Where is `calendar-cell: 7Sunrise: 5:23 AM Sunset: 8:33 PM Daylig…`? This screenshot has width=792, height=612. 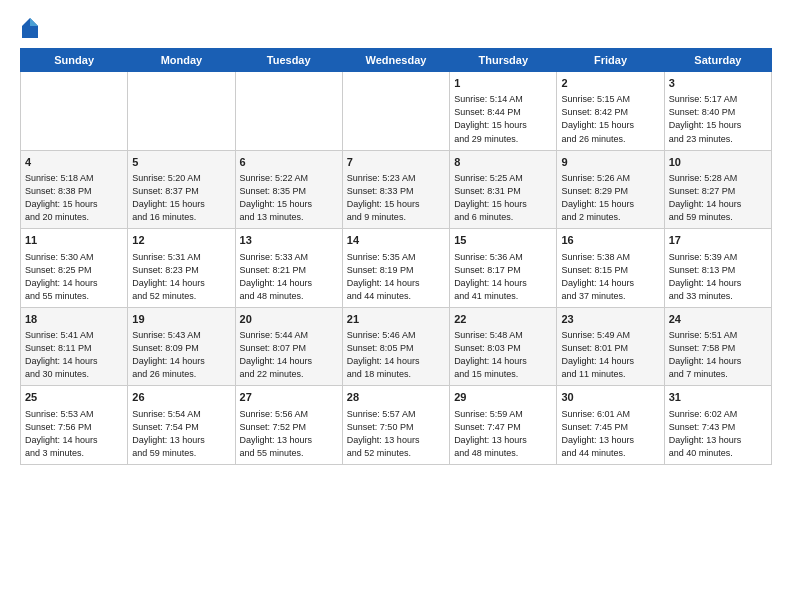 calendar-cell: 7Sunrise: 5:23 AM Sunset: 8:33 PM Daylig… is located at coordinates (396, 190).